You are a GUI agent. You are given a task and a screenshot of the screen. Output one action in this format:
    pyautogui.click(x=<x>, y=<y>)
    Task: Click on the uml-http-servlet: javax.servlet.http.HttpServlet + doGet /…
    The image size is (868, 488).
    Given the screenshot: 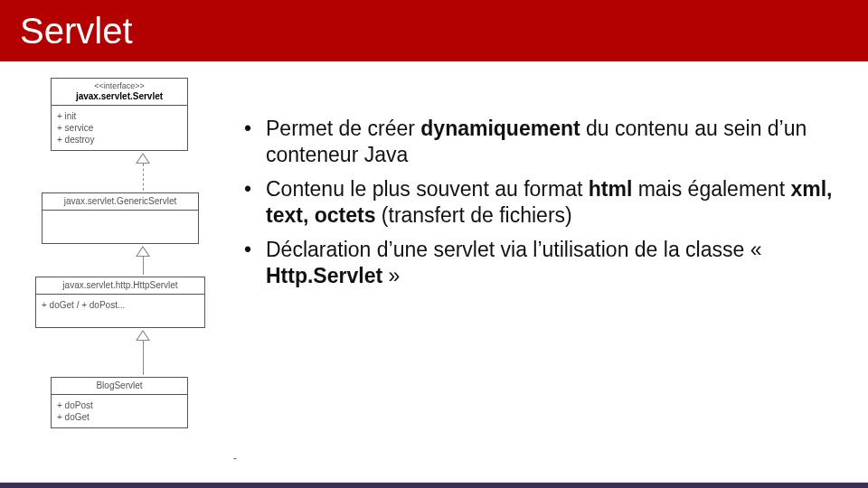 What is the action you would take?
    pyautogui.click(x=120, y=302)
    